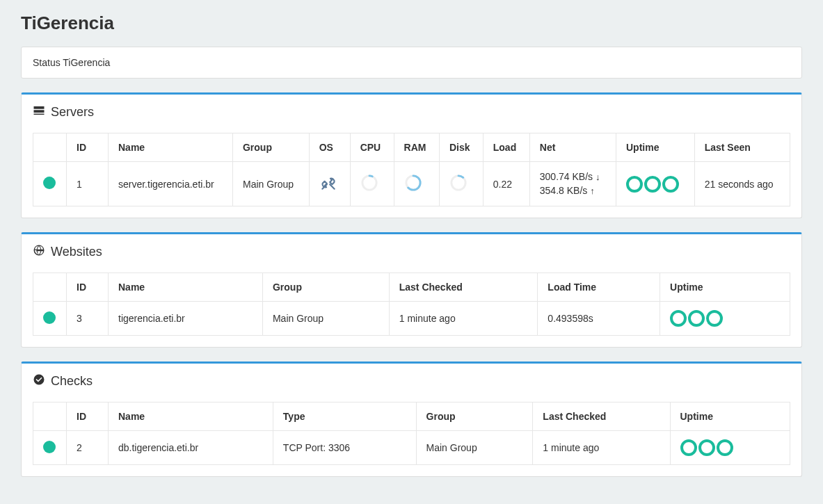 This screenshot has height=504, width=823. Describe the element at coordinates (461, 184) in the screenshot. I see `cell-disk` at that location.